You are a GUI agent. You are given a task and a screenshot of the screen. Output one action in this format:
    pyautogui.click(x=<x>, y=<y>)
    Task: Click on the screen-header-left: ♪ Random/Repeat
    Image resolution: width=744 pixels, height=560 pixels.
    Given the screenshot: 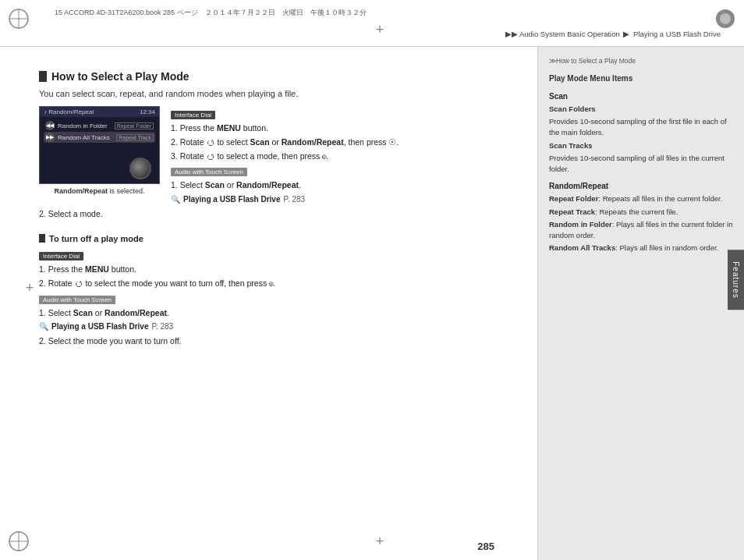 What is the action you would take?
    pyautogui.click(x=69, y=112)
    